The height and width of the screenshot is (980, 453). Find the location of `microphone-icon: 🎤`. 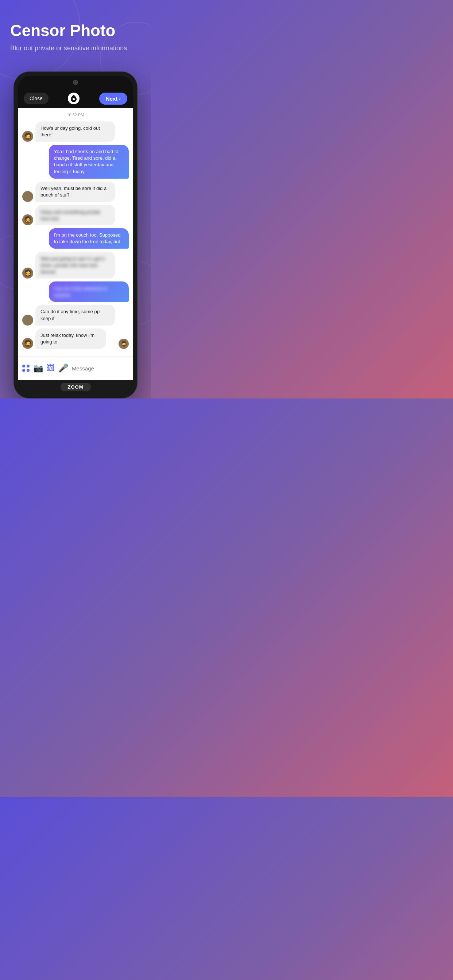

microphone-icon: 🎤 is located at coordinates (63, 368).